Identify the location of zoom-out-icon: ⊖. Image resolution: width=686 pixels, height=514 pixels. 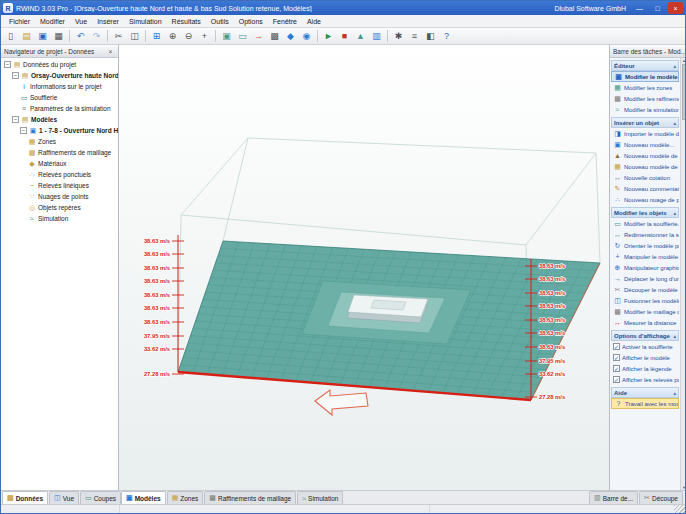
(188, 36).